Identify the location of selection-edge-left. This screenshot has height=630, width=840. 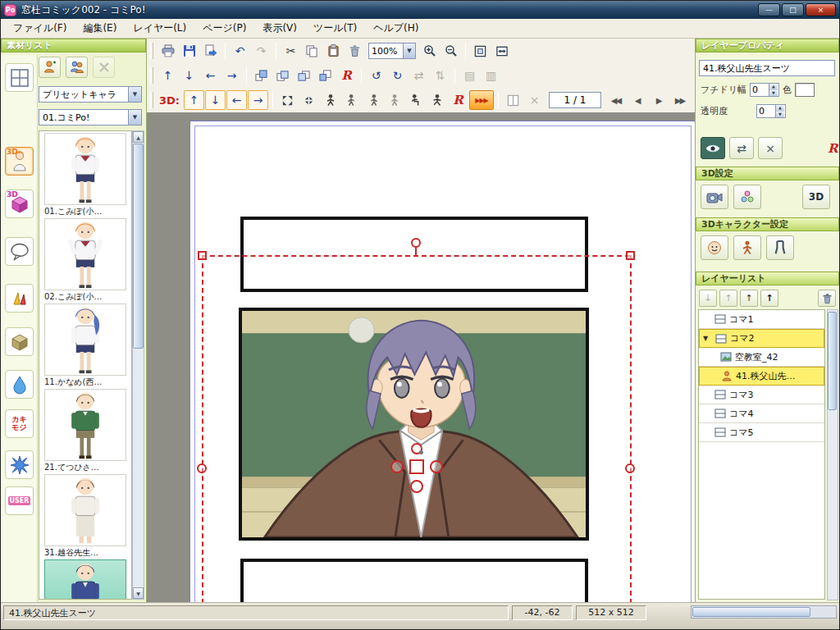
(203, 428).